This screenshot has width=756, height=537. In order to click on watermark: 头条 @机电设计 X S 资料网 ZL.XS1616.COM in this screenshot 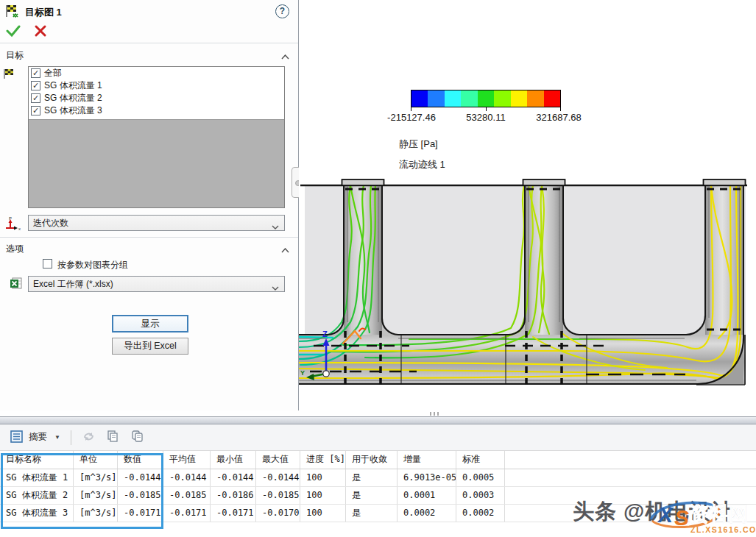, I will do `click(661, 513)`.